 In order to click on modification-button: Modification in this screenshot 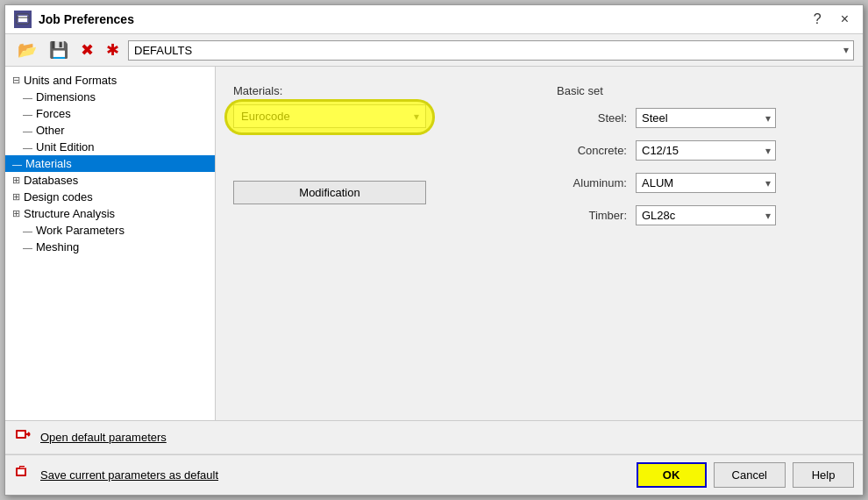, I will do `click(330, 193)`.